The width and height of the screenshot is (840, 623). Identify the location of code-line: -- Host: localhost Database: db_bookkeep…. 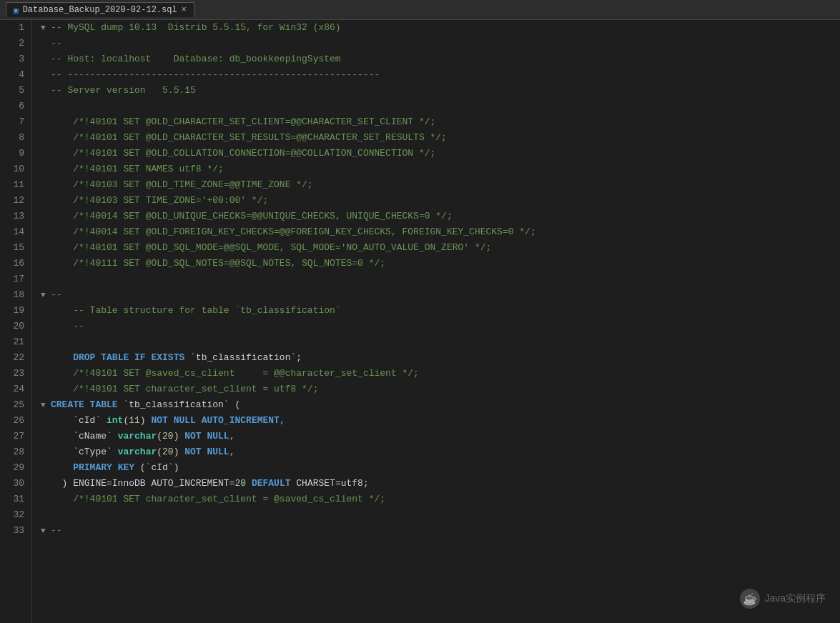
(440, 59).